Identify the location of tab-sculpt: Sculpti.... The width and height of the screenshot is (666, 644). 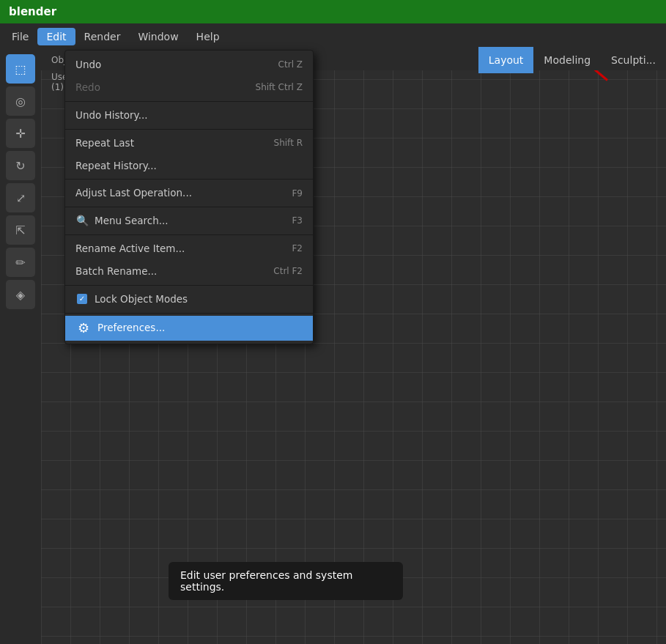
(633, 60).